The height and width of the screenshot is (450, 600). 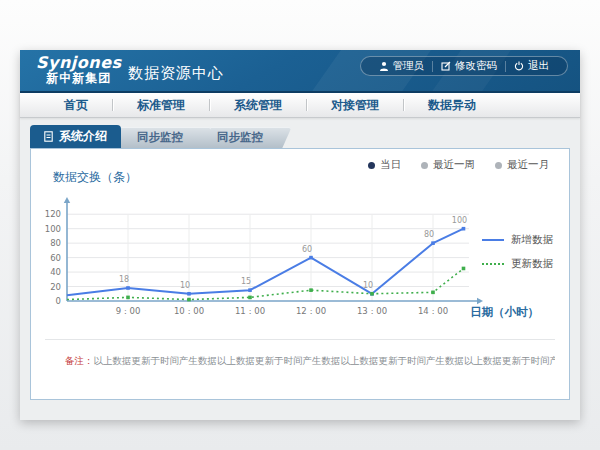 What do you see at coordinates (83, 136) in the screenshot?
I see `tab-label: 系统介绍` at bounding box center [83, 136].